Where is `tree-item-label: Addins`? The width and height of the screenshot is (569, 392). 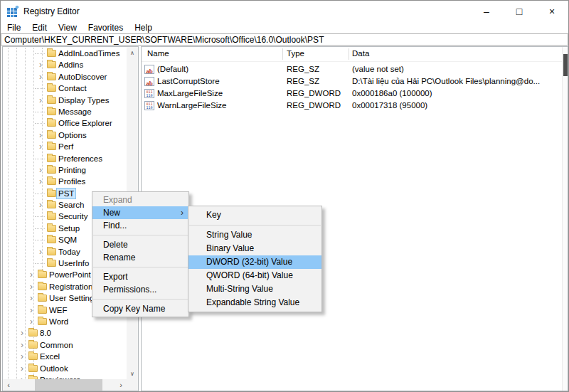 tree-item-label: Addins is located at coordinates (71, 65).